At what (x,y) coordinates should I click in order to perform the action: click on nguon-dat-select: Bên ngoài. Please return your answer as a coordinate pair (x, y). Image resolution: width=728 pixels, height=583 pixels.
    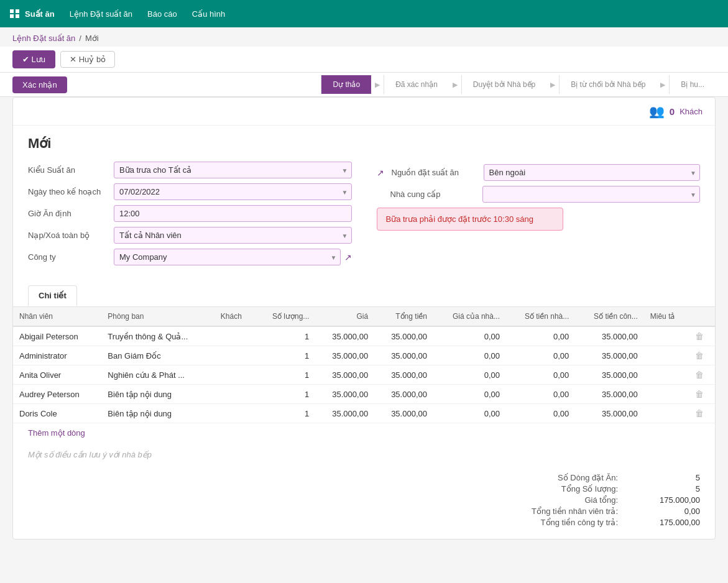
    Looking at the image, I should click on (592, 173).